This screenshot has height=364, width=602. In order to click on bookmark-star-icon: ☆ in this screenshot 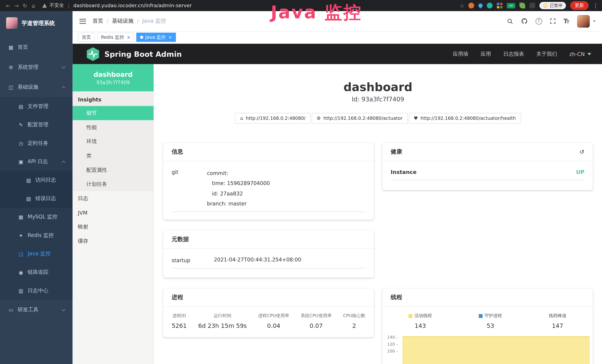, I will do `click(462, 5)`.